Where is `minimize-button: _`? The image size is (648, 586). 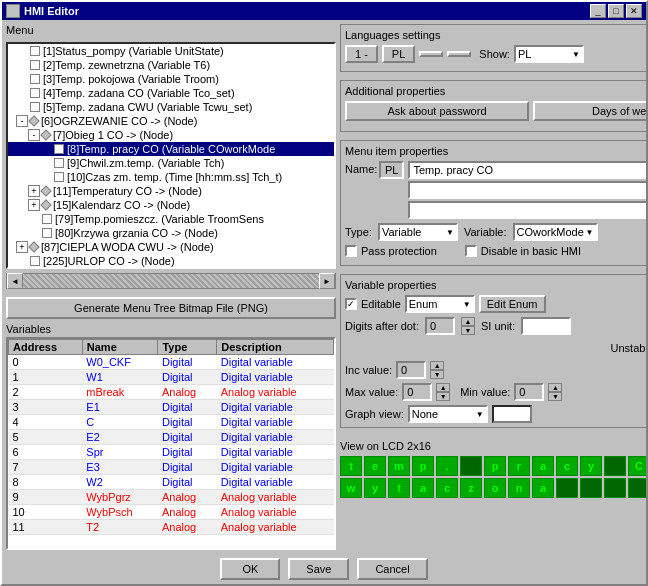 minimize-button: _ is located at coordinates (598, 11).